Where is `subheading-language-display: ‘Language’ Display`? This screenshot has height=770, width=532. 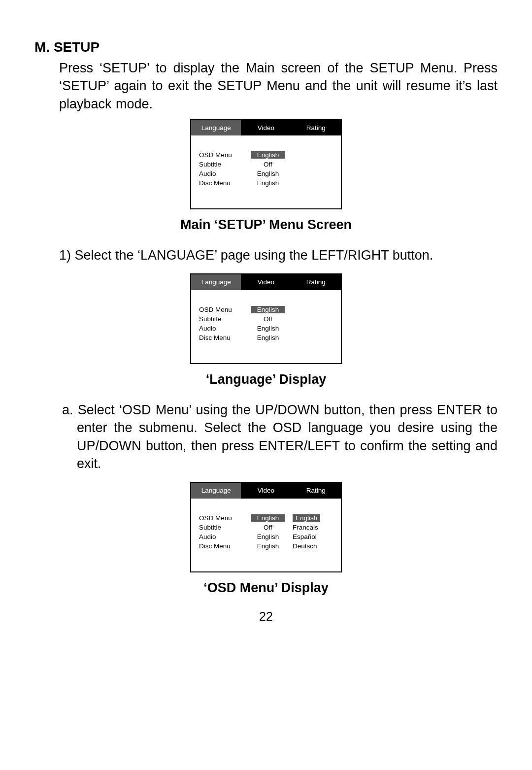
subheading-language-display: ‘Language’ Display is located at coordinates (266, 379).